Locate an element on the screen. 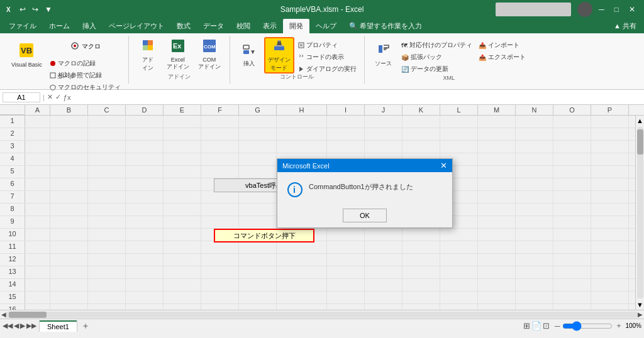 Image resolution: width=644 pixels, height=338 pixels. dialog-body: i CommandButton1が押されました is located at coordinates (365, 188).